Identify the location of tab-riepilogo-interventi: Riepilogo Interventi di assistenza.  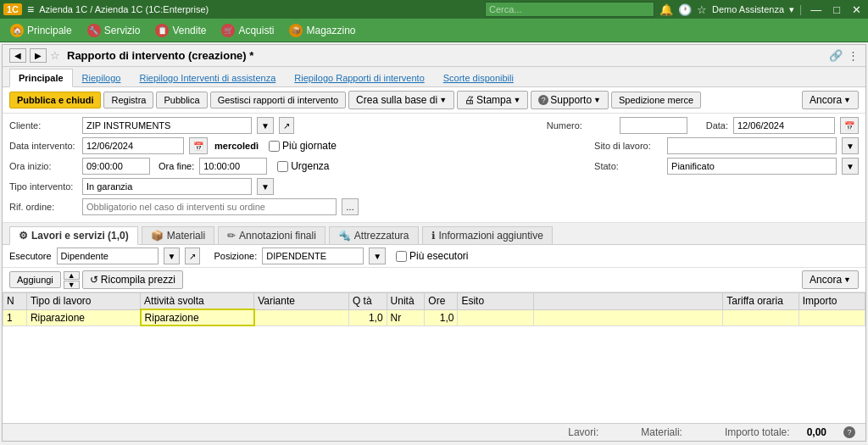
(207, 78).